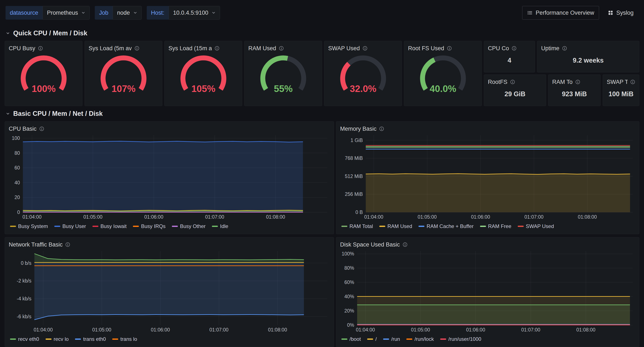 The width and height of the screenshot is (644, 347). Describe the element at coordinates (90, 339) in the screenshot. I see `legend-item: trans eth0` at that location.